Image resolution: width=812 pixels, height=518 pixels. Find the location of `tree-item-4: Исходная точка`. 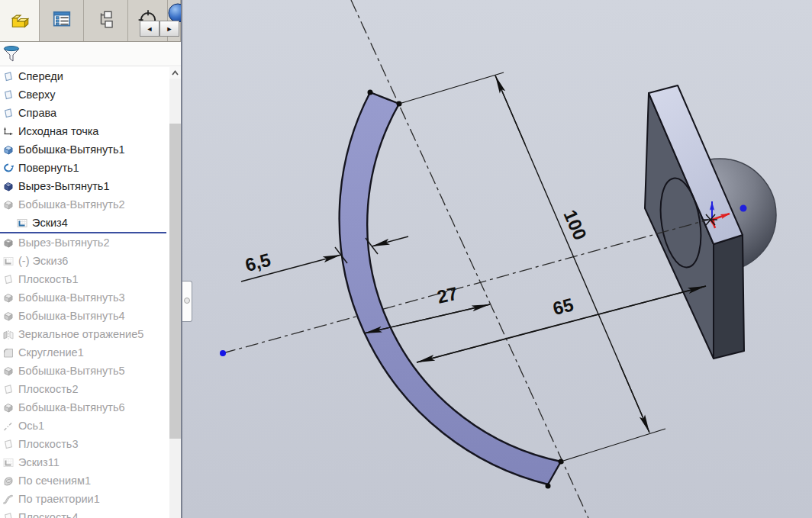

tree-item-4: Исходная точка is located at coordinates (85, 131).